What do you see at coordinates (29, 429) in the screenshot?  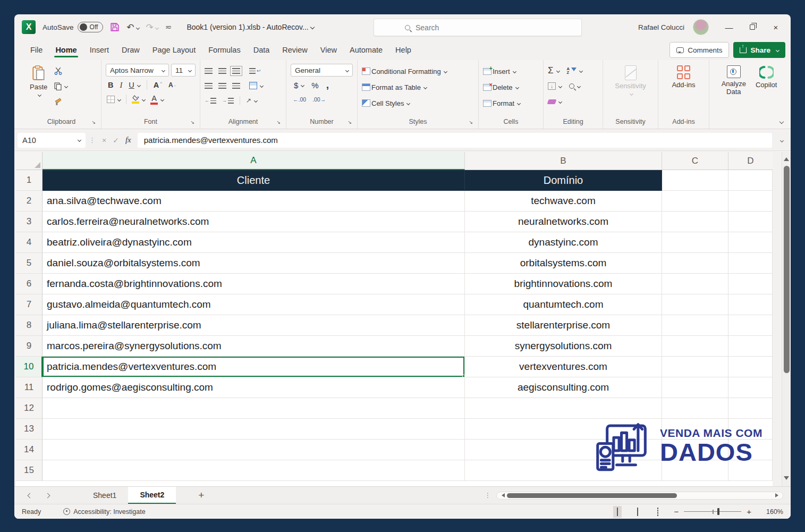 I see `row-header: 13` at bounding box center [29, 429].